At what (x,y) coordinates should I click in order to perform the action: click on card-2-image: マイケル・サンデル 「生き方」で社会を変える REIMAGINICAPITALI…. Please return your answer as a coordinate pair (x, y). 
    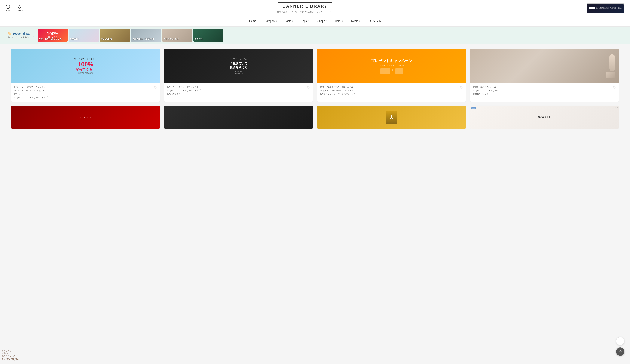
    Looking at the image, I should click on (238, 66).